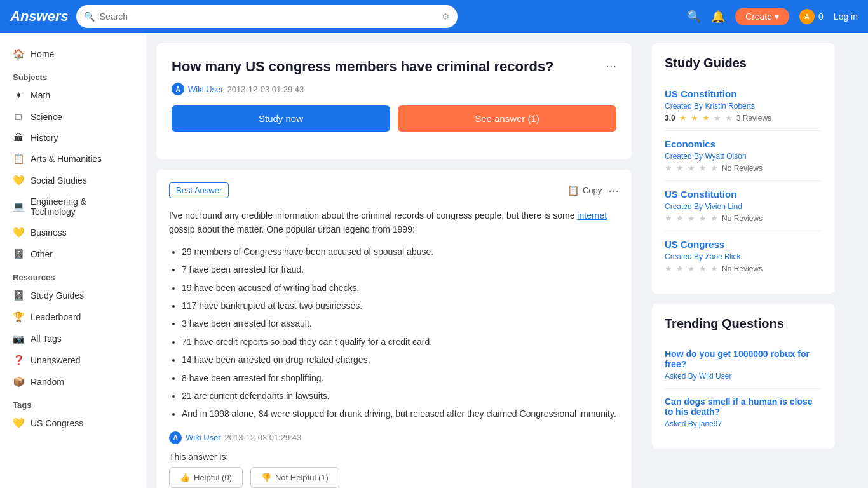 The width and height of the screenshot is (868, 488). What do you see at coordinates (206, 89) in the screenshot?
I see `question-author: Wiki User` at bounding box center [206, 89].